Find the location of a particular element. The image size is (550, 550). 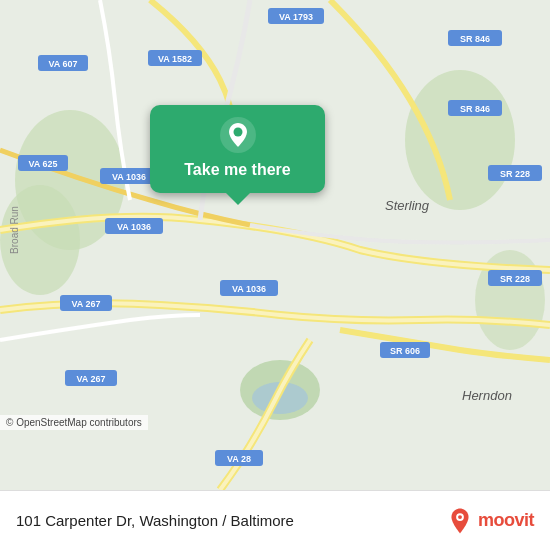

moovit-pin-icon is located at coordinates (460, 521).